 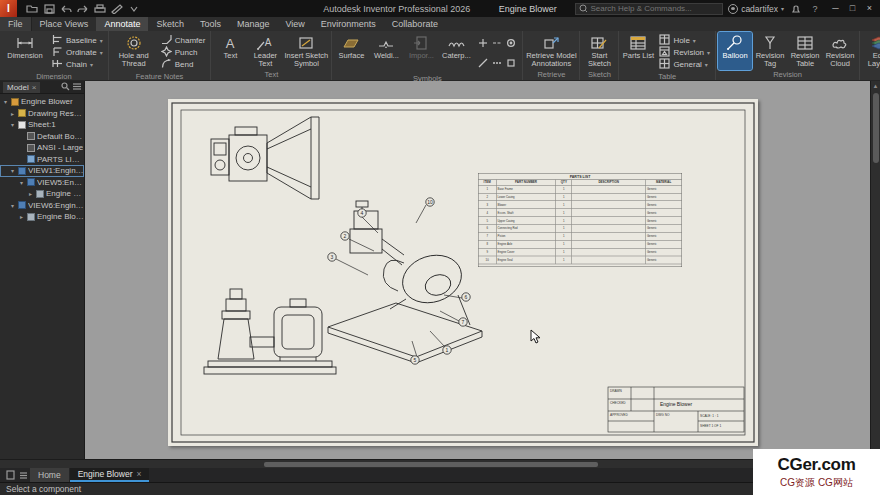 What do you see at coordinates (654, 8) in the screenshot?
I see `search-input` at bounding box center [654, 8].